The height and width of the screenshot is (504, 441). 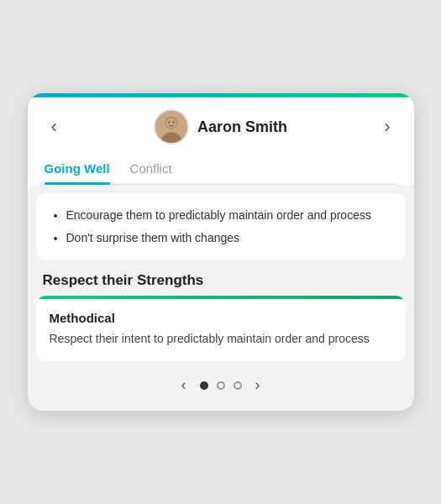 I want to click on section-title: Respect their Strengths, so click(x=221, y=281).